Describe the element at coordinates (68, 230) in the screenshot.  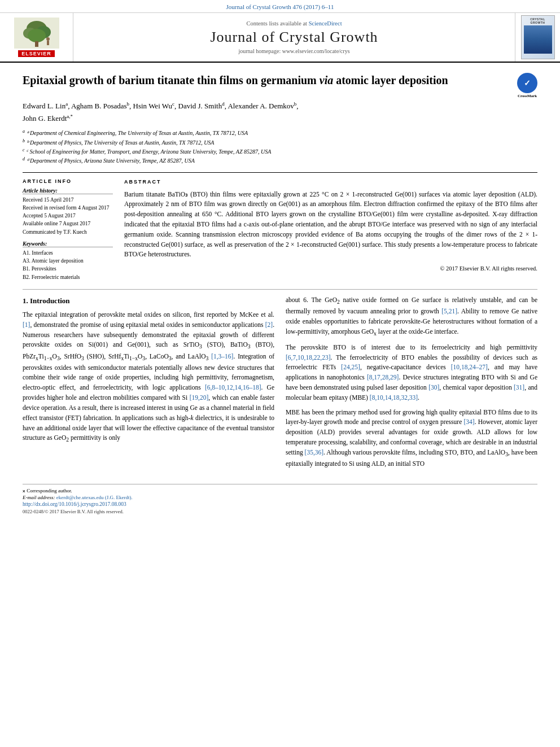
I see `article-info-panel: ARTICLE INFO Article history: Received 1…` at that location.